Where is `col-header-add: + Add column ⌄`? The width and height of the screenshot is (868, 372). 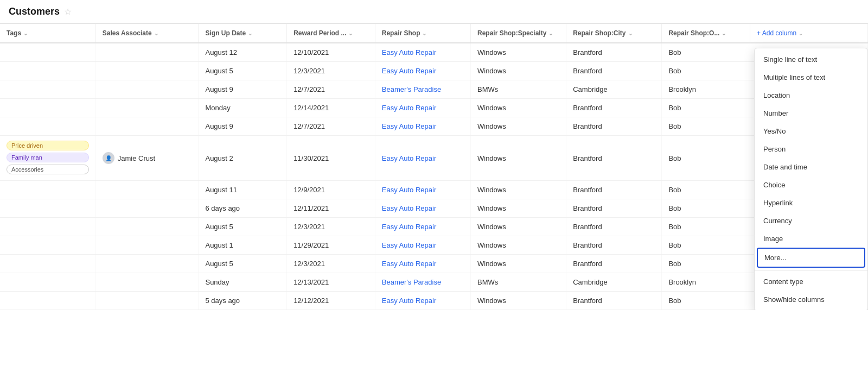 col-header-add: + Add column ⌄ is located at coordinates (809, 34).